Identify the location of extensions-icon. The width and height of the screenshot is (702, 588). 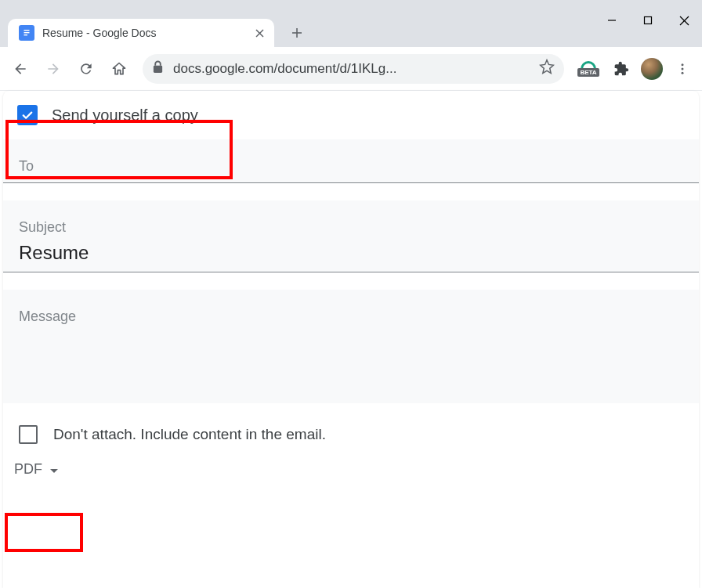
(621, 69).